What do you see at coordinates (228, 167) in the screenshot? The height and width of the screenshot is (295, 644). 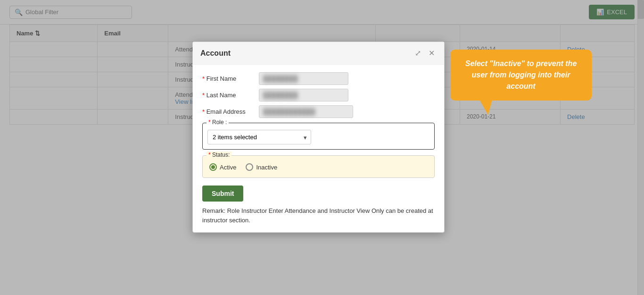 I see `active-label: Active` at bounding box center [228, 167].